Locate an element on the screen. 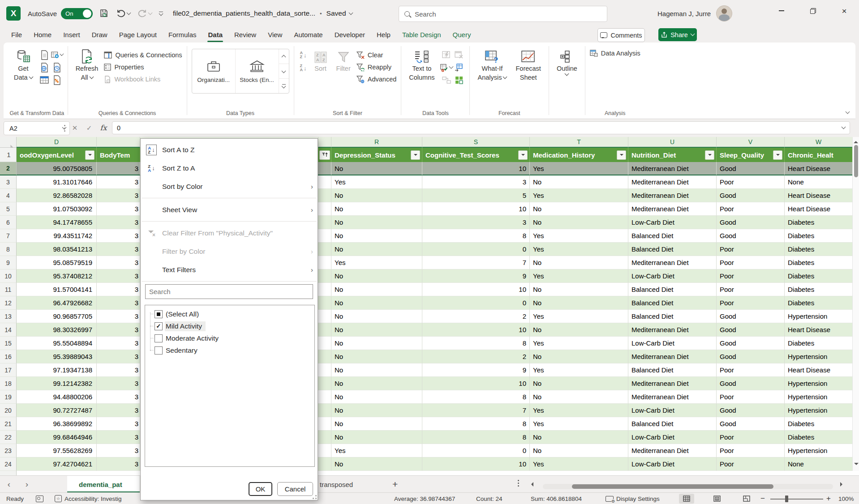  zoom-out-button: − is located at coordinates (763, 499).